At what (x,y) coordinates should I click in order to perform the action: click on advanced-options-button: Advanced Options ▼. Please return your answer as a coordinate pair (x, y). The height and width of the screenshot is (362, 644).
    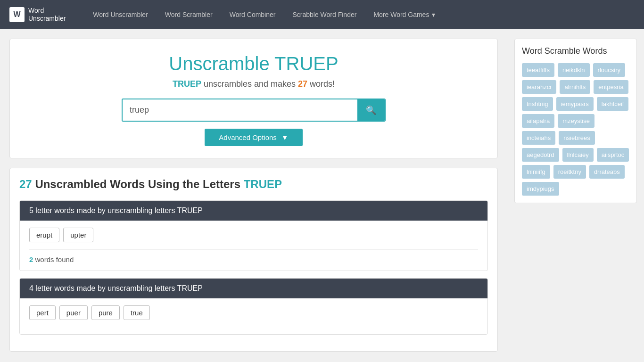
    Looking at the image, I should click on (254, 138).